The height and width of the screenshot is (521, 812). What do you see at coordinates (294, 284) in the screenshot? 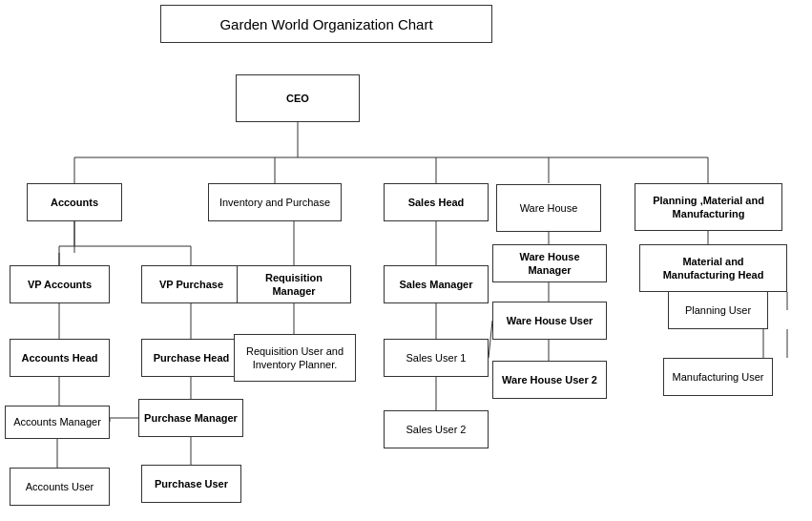
I see `requisition-manager-node: Requisition Manager` at bounding box center [294, 284].